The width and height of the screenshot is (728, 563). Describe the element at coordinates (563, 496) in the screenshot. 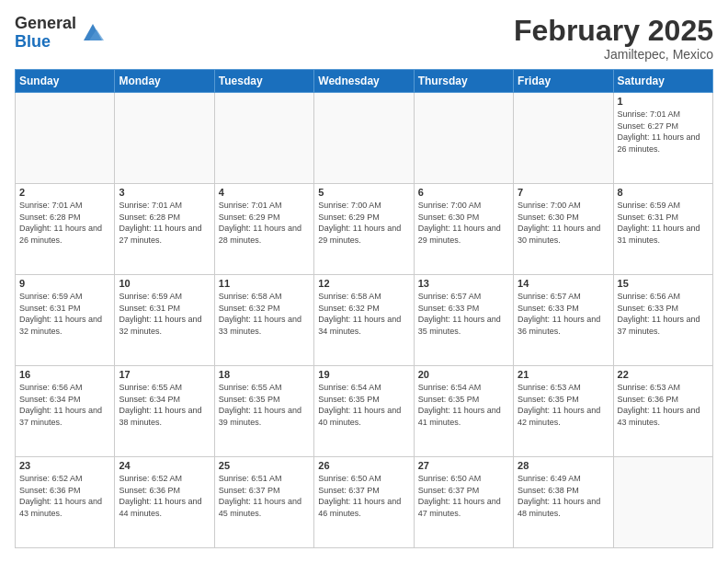

I see `day-info: Sunrise: 6:49 AM Sunset: 6:38 PM Dayligh…` at that location.